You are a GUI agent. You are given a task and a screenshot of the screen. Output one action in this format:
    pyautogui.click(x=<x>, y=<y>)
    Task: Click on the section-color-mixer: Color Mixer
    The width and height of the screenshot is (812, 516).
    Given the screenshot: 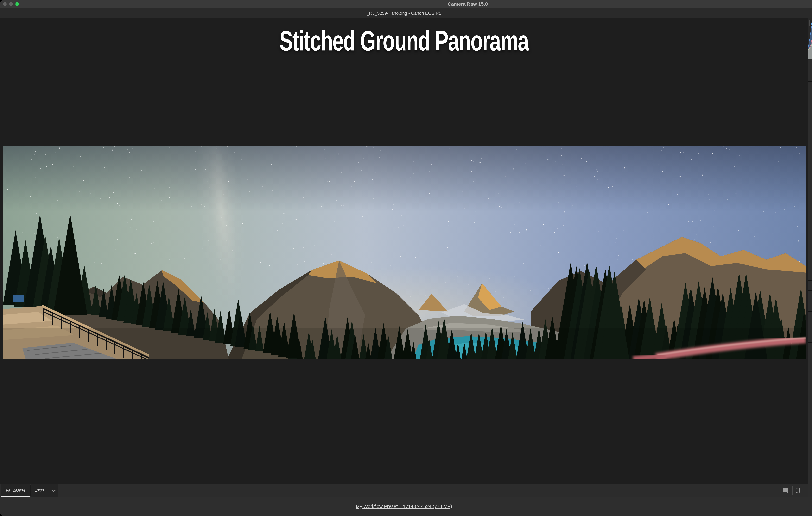 What is the action you would take?
    pyautogui.click(x=810, y=316)
    